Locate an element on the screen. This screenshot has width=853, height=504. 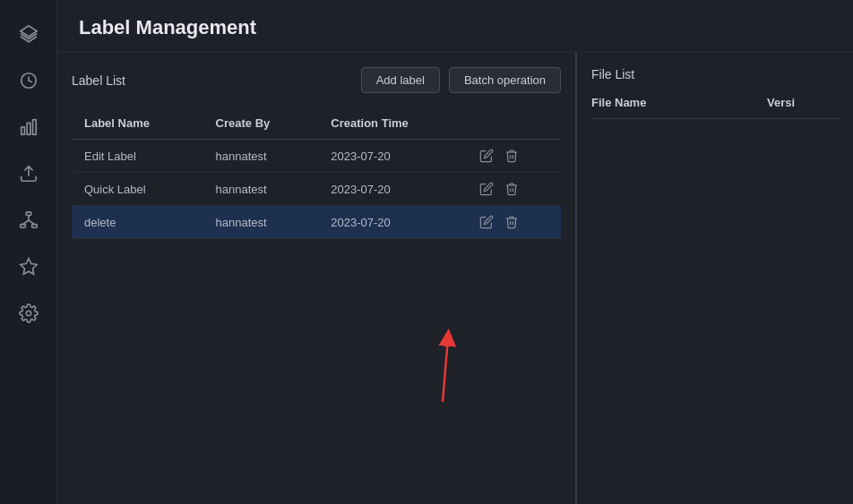
cell-label-name: Quick Label is located at coordinates (138, 190).